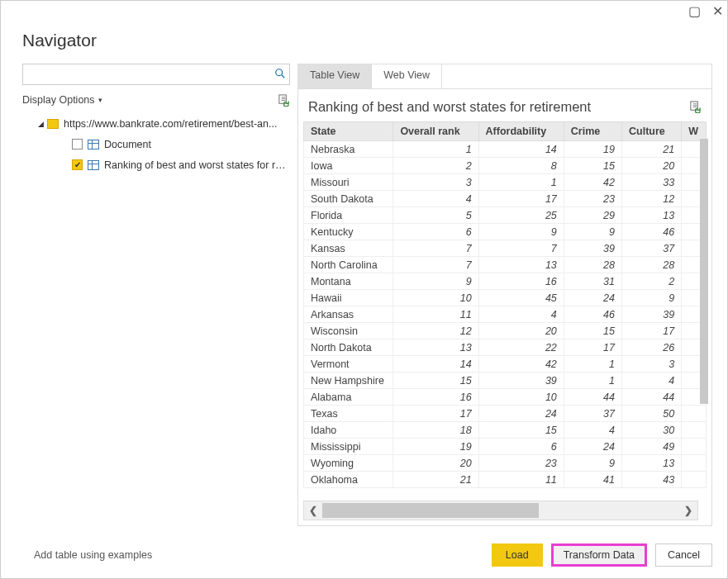  I want to click on table-cell: 28, so click(592, 265).